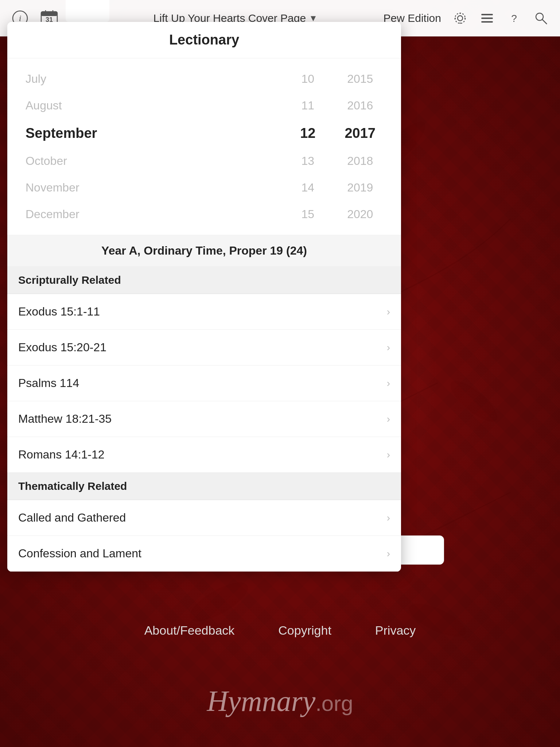  Describe the element at coordinates (204, 280) in the screenshot. I see `scripturally-related-header: Scripturally Related` at that location.